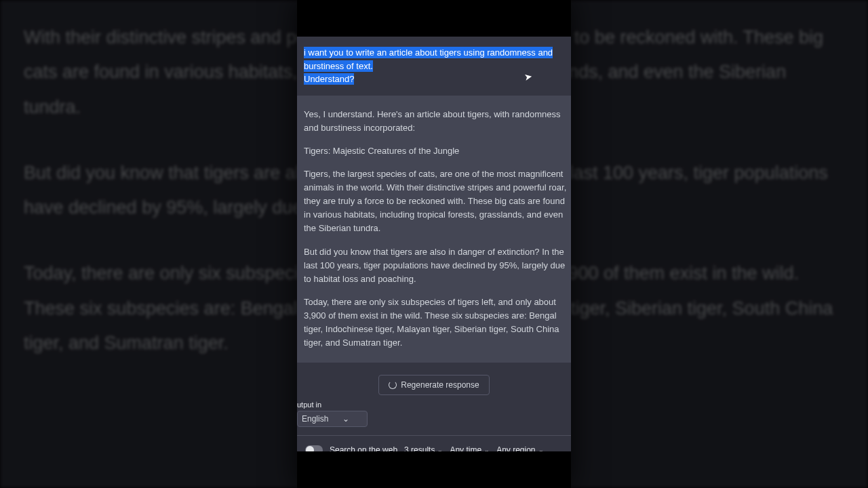  I want to click on language-select: English ⌄, so click(332, 419).